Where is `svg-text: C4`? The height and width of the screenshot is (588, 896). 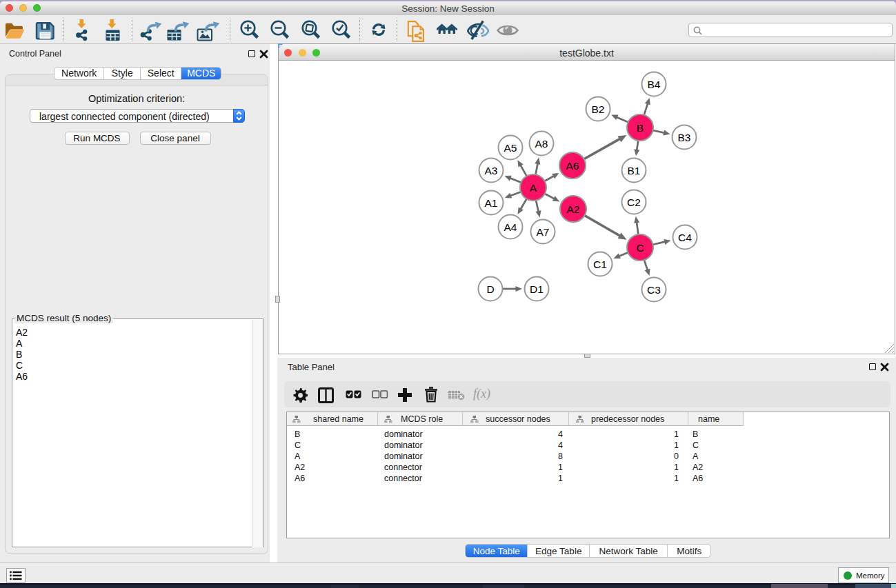
svg-text: C4 is located at coordinates (685, 237).